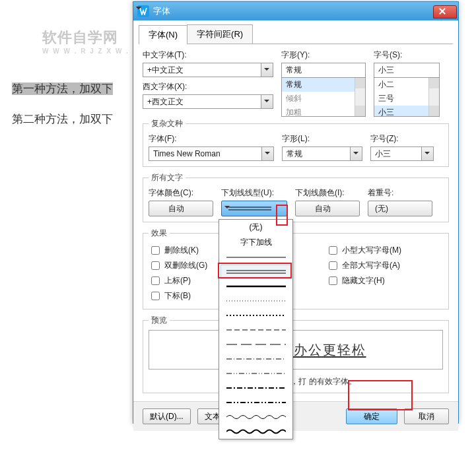  I want to click on emphasis-button: (无), so click(400, 209).